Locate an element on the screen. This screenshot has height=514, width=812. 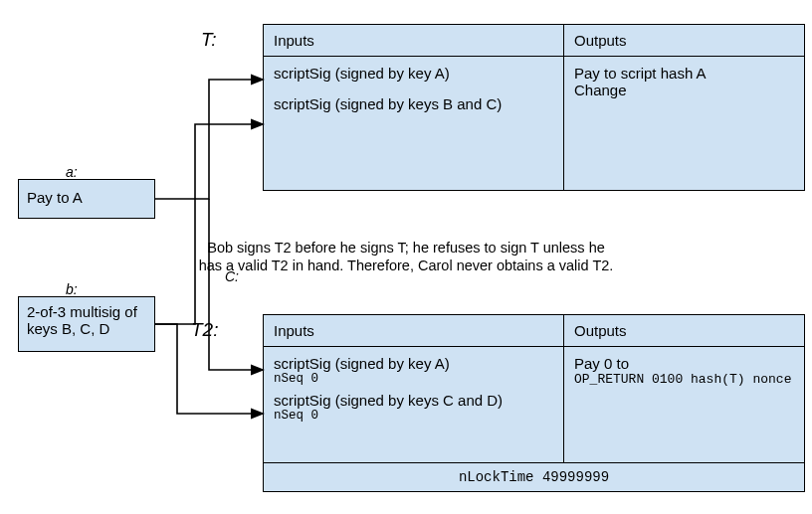
label-c: C: is located at coordinates (232, 276).